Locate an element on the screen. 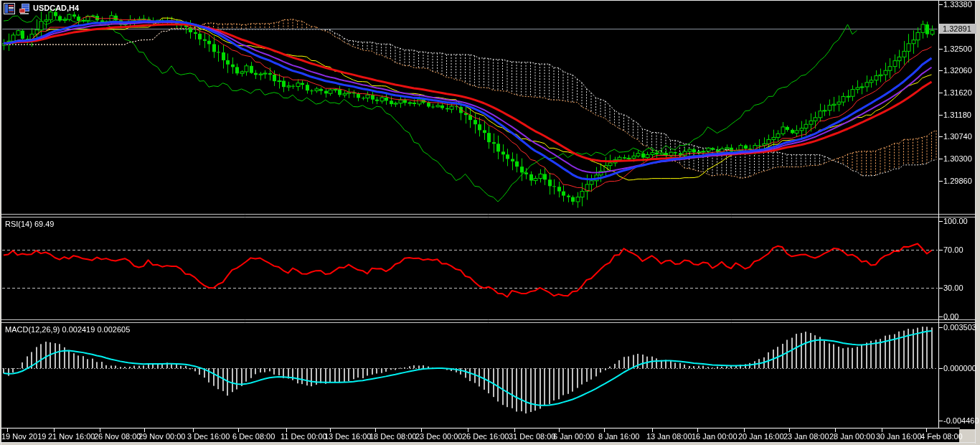 This screenshot has width=980, height=445. time-axis-label: 29 Nov 00:00 is located at coordinates (162, 436).